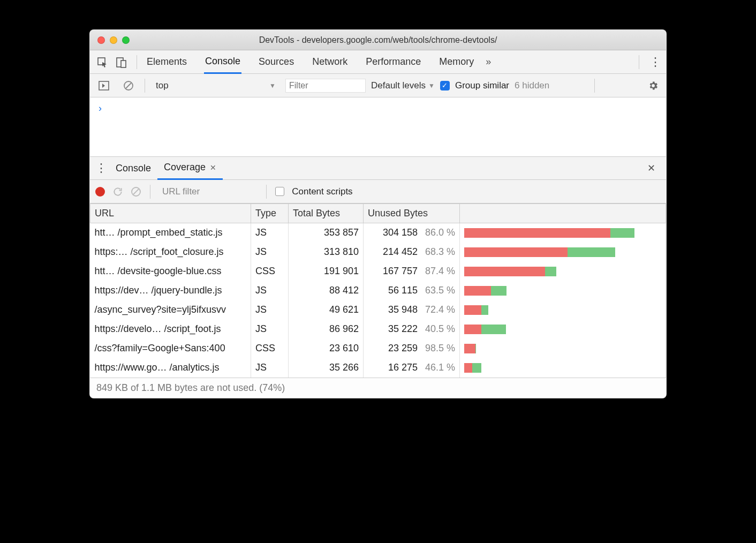 The height and width of the screenshot is (543, 756). I want to click on titlebar: DevTools - developers.google.com/web/too…, so click(378, 40).